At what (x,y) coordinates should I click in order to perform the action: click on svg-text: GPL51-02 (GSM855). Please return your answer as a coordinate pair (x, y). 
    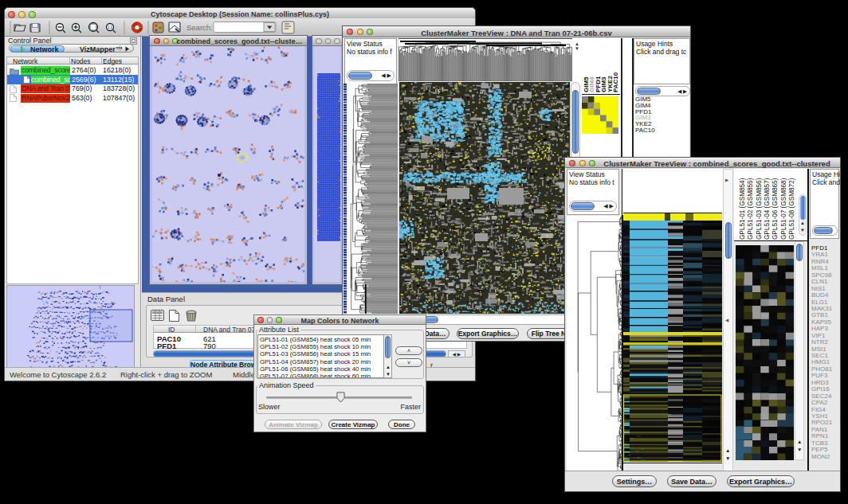
    Looking at the image, I should click on (751, 209).